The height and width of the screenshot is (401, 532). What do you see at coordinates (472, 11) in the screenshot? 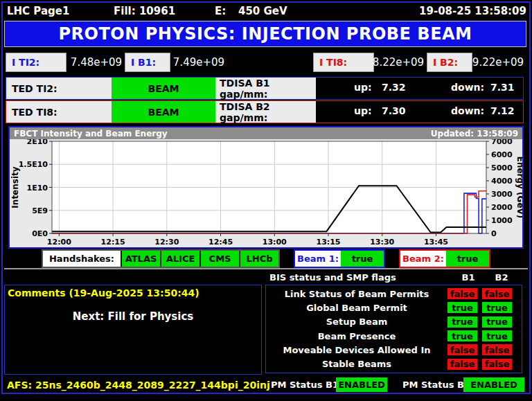
I see `datetime: 19-08-25 13:58:09` at bounding box center [472, 11].